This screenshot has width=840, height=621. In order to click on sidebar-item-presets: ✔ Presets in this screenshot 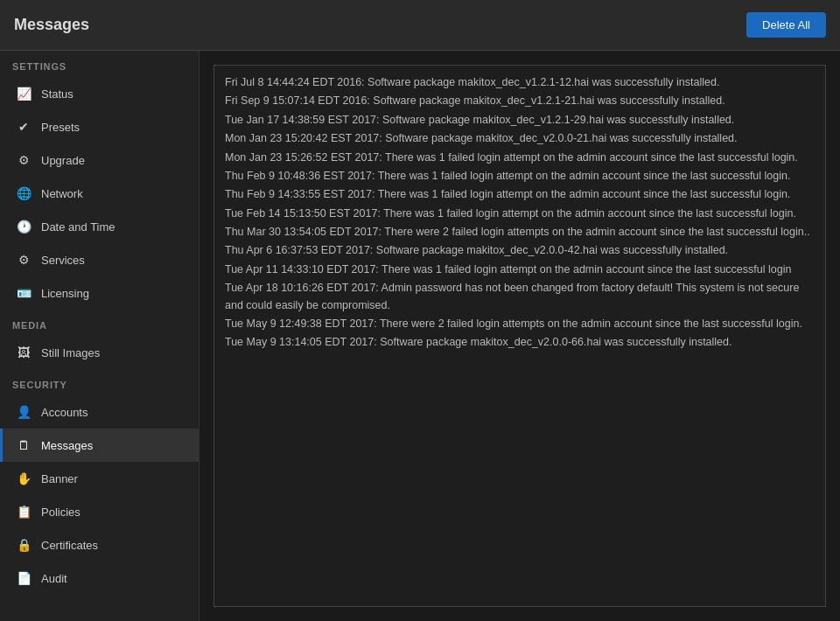, I will do `click(100, 127)`.